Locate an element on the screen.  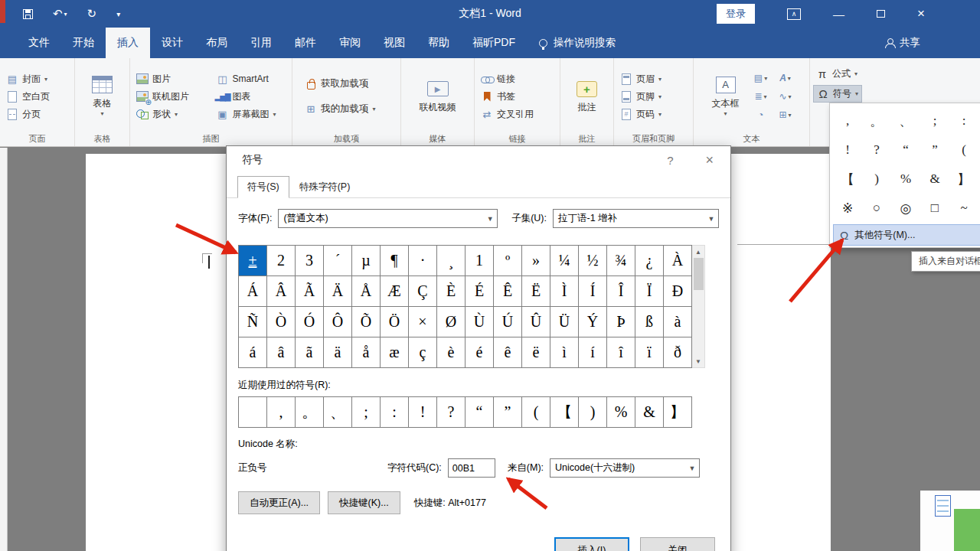
symbol-cell: Æ is located at coordinates (395, 292).